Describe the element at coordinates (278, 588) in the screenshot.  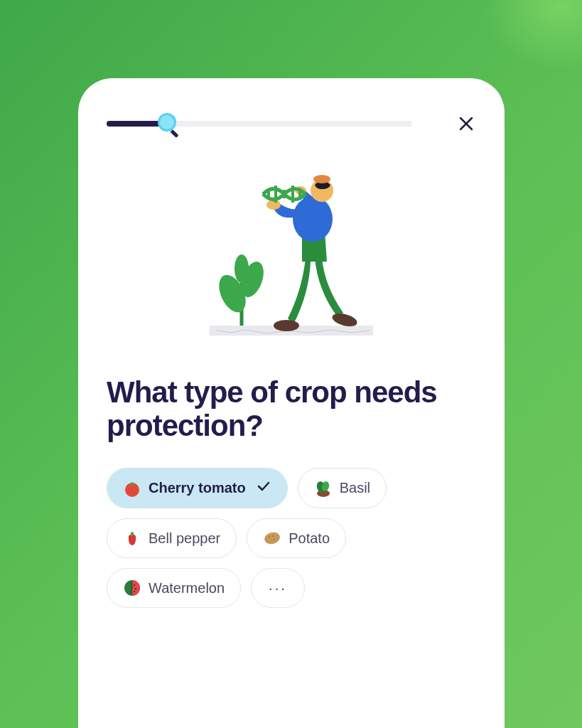
I see `option-more: ···` at that location.